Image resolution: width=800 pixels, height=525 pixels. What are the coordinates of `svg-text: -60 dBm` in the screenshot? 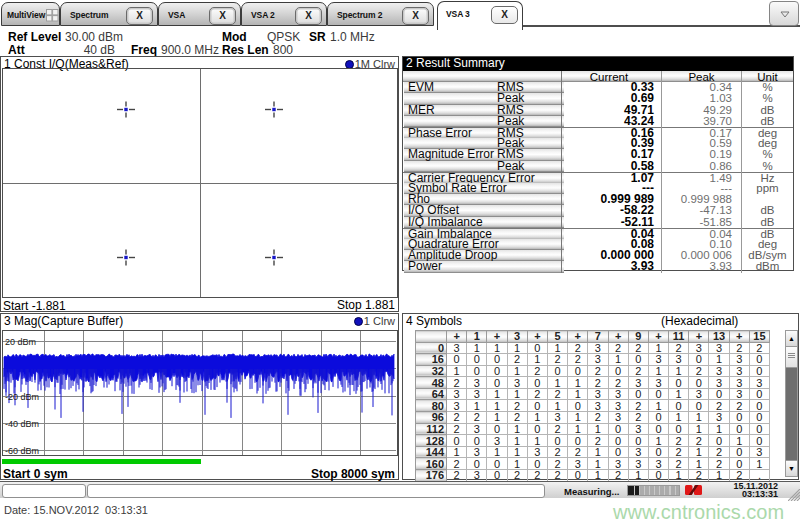 It's located at (22, 451).